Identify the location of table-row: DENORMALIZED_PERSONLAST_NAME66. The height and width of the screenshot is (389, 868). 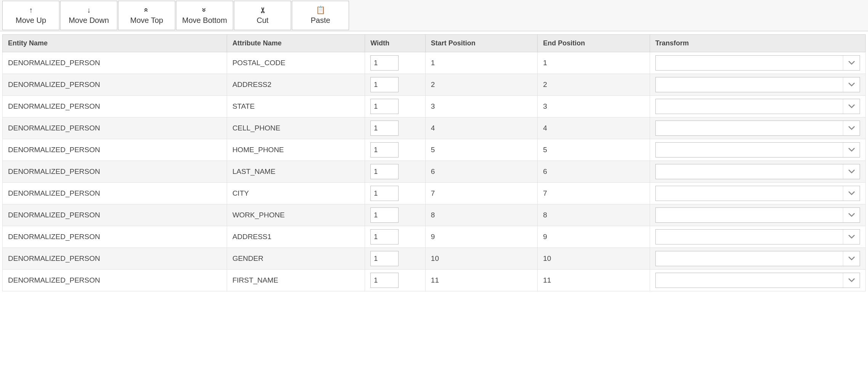
(434, 172).